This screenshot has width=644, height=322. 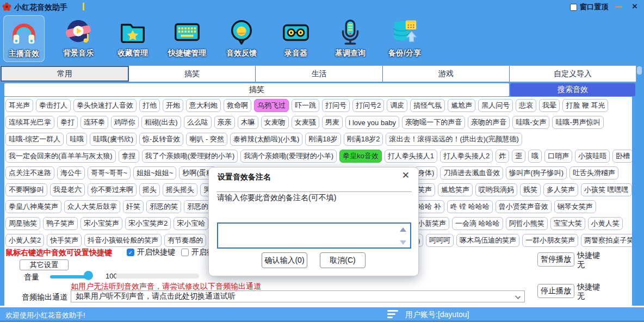 What do you see at coordinates (101, 224) in the screenshot?
I see `sound-effect-button: 宋小宝笑声` at bounding box center [101, 224].